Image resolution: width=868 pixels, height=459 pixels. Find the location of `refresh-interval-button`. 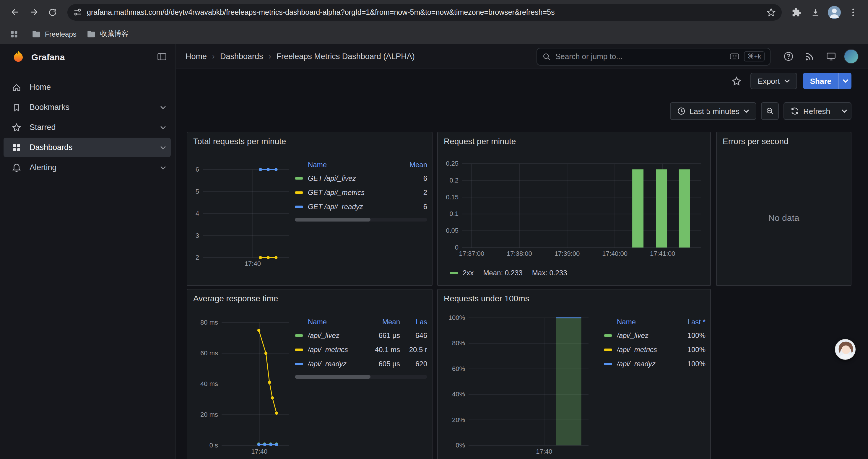

refresh-interval-button is located at coordinates (844, 111).